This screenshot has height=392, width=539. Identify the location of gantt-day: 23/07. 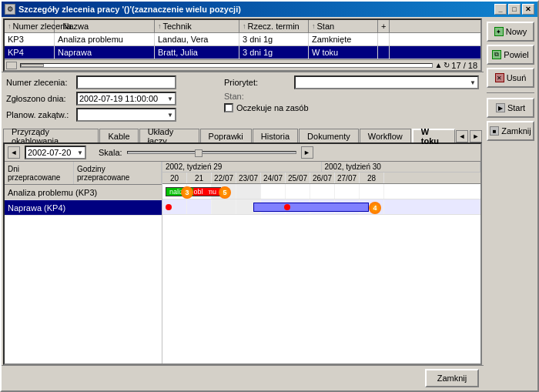
(249, 178).